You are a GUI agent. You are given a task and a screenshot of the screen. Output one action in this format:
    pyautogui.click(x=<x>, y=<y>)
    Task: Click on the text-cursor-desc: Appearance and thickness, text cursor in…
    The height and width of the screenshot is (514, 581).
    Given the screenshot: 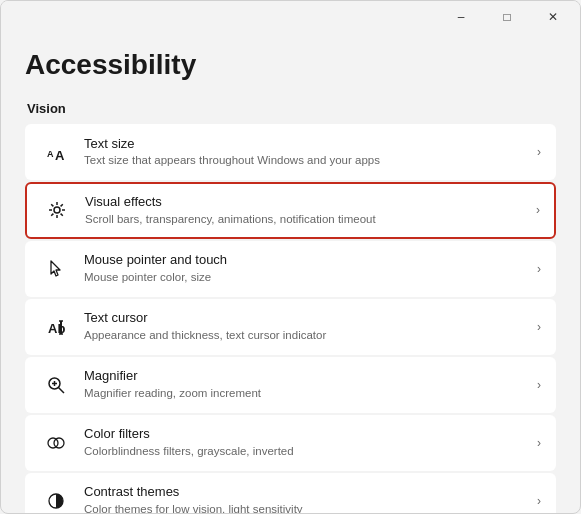 What is the action you would take?
    pyautogui.click(x=306, y=336)
    